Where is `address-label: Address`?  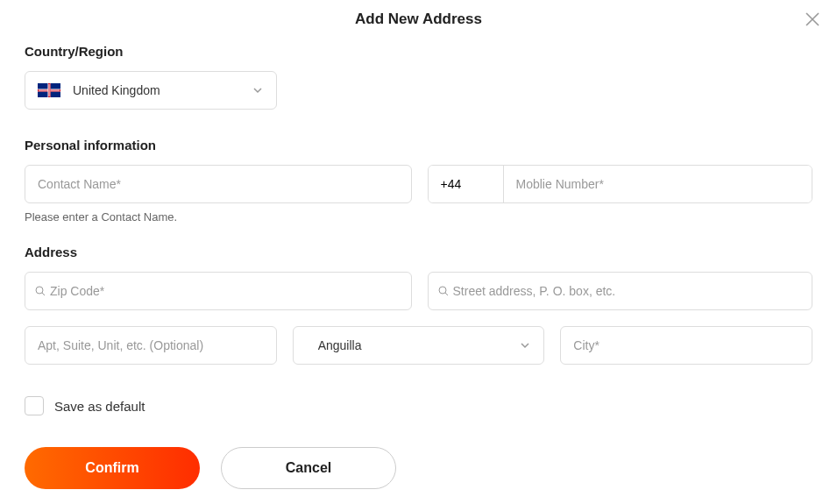
address-label: Address is located at coordinates (419, 252).